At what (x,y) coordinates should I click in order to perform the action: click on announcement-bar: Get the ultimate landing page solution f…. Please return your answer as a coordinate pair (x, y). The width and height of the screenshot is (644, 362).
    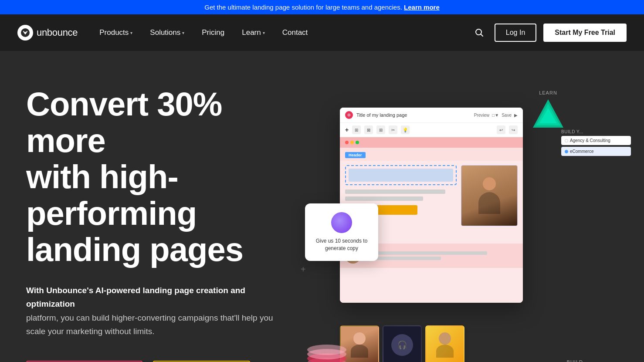
    Looking at the image, I should click on (322, 7).